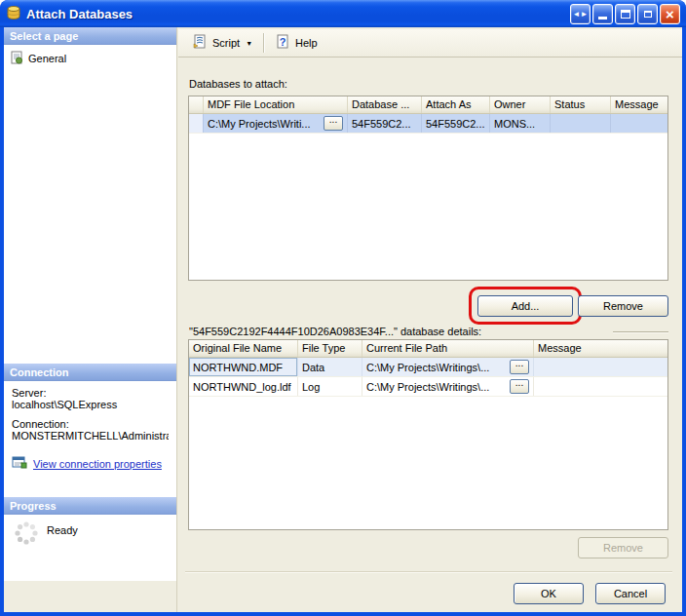 Image resolution: width=686 pixels, height=616 pixels. I want to click on add-button: Add..., so click(525, 306).